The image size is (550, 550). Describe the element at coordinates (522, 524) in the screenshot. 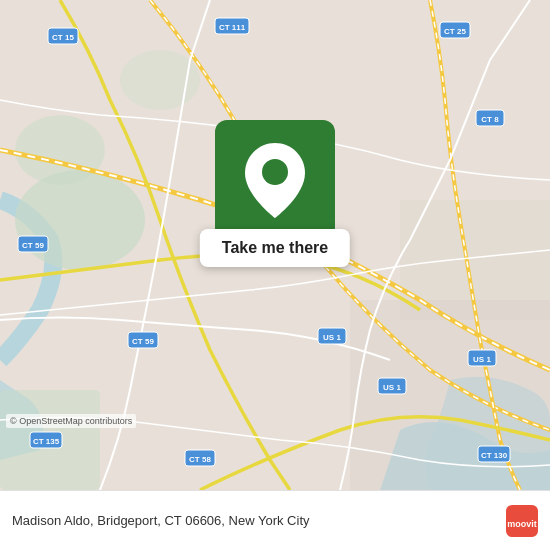

I see `svg-text: moovit` at that location.